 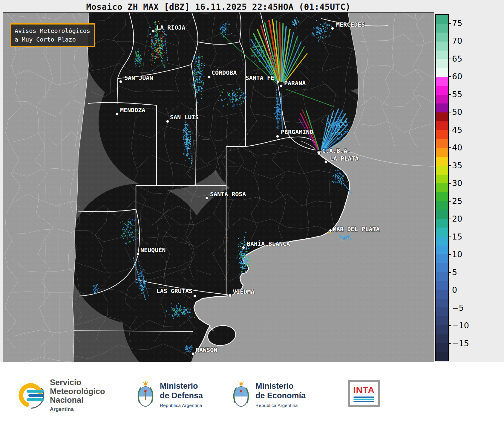 I want to click on warning-line-2: a Muy Corto Plazo, so click(x=53, y=39).